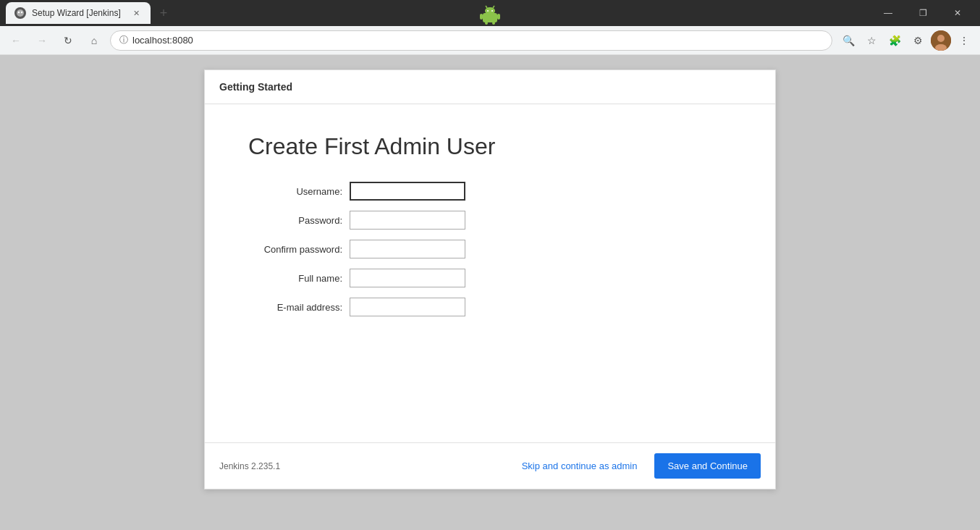 Image resolution: width=980 pixels, height=530 pixels. What do you see at coordinates (708, 466) in the screenshot?
I see `save-continue-button: Save and Continue` at bounding box center [708, 466].